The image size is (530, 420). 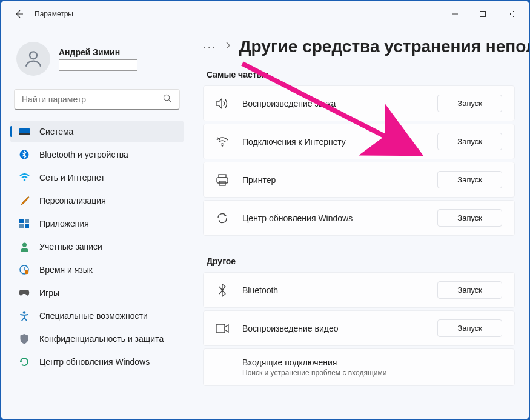 I want to click on apps-icon, so click(x=24, y=224).